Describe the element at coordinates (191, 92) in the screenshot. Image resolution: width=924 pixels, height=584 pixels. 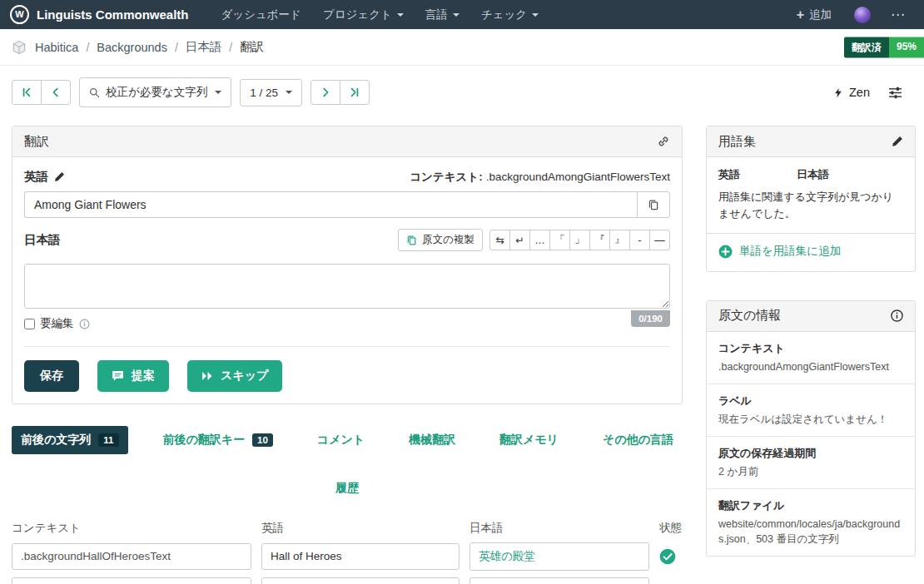
I see `pagination-group: 校正が必要な文字列 1 / 25` at that location.